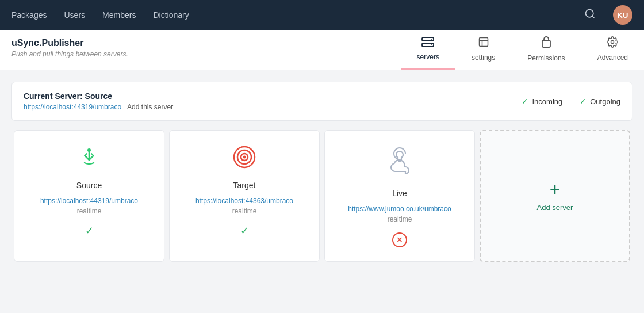 This screenshot has width=644, height=313. What do you see at coordinates (89, 196) in the screenshot?
I see `server-card-source: Source https://localhost:44319/umbraco r…` at bounding box center [89, 196].